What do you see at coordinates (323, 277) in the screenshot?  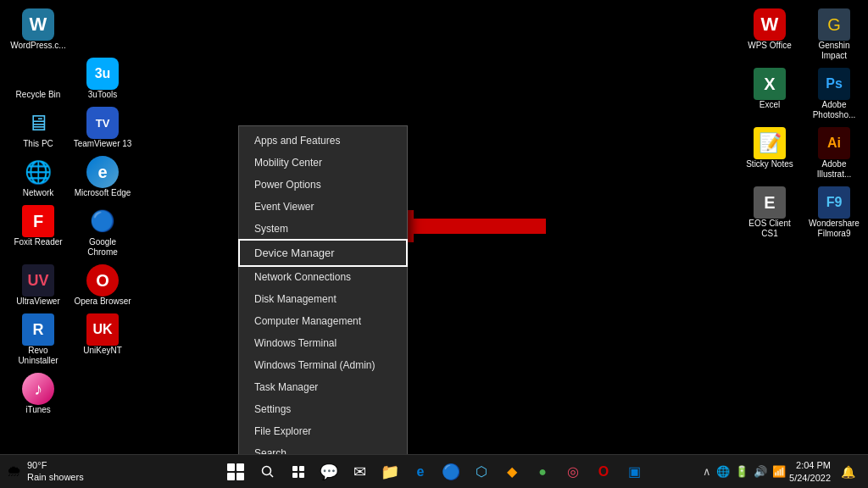 I see `menu-item-network-connections: Network Connections` at bounding box center [323, 277].